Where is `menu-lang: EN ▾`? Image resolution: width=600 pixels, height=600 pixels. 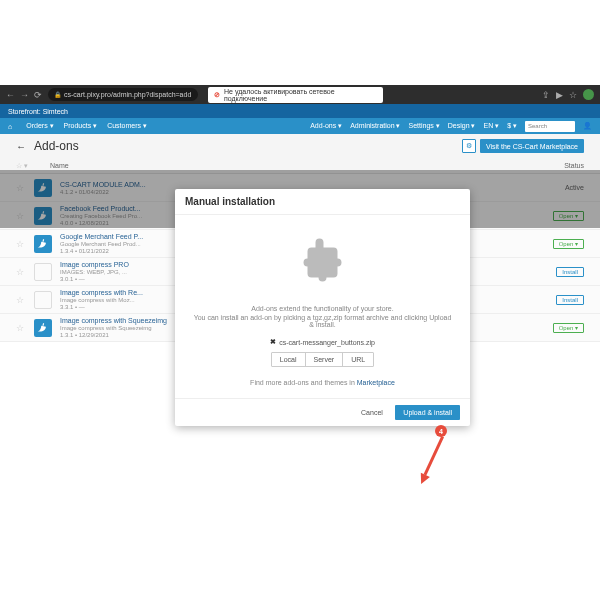
menu-lang: EN ▾ is located at coordinates (491, 126).